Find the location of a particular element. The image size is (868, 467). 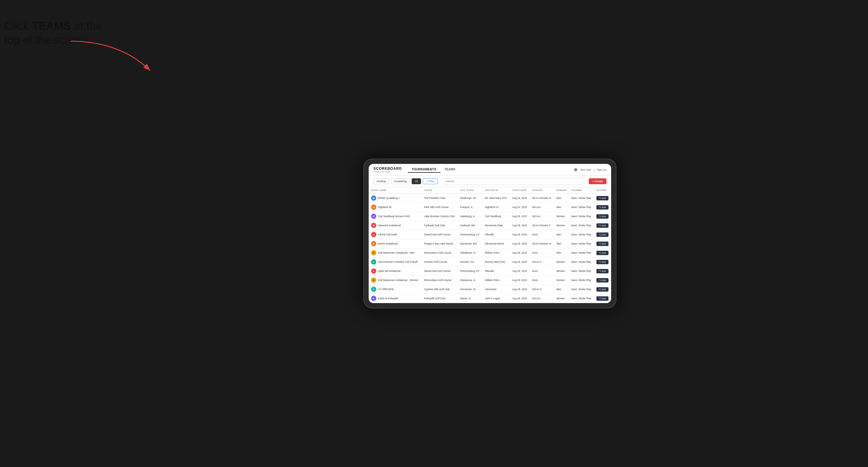

team-logo: u is located at coordinates (374, 271).